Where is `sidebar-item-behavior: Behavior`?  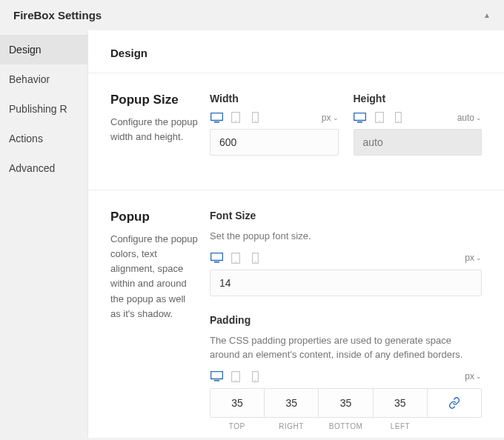
sidebar-item-behavior: Behavior is located at coordinates (44, 79).